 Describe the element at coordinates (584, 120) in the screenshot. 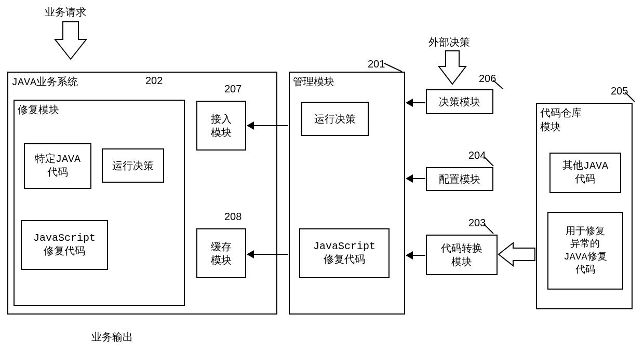

I see `code-repo-title: 代码仓库 模块` at that location.